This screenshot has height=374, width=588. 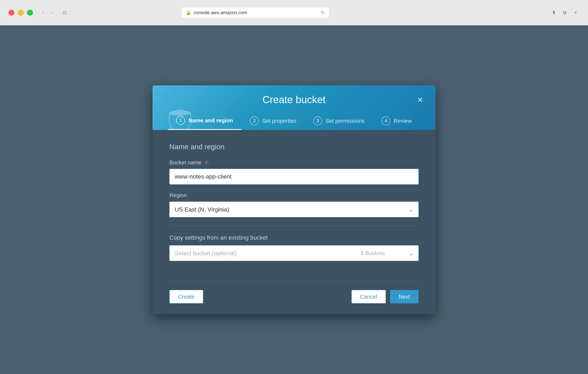 I want to click on modal-footer: Create Cancel Next, so click(x=294, y=298).